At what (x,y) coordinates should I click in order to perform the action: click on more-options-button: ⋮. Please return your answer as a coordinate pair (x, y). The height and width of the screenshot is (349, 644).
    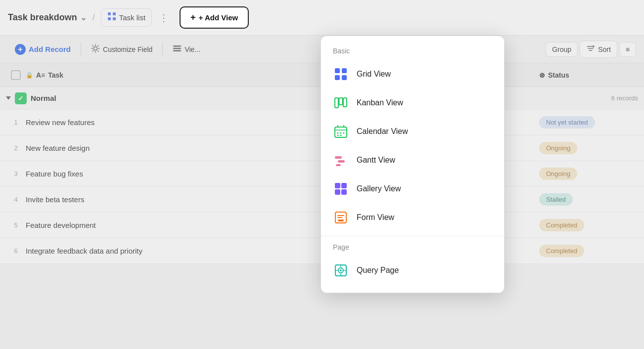
    Looking at the image, I should click on (164, 18).